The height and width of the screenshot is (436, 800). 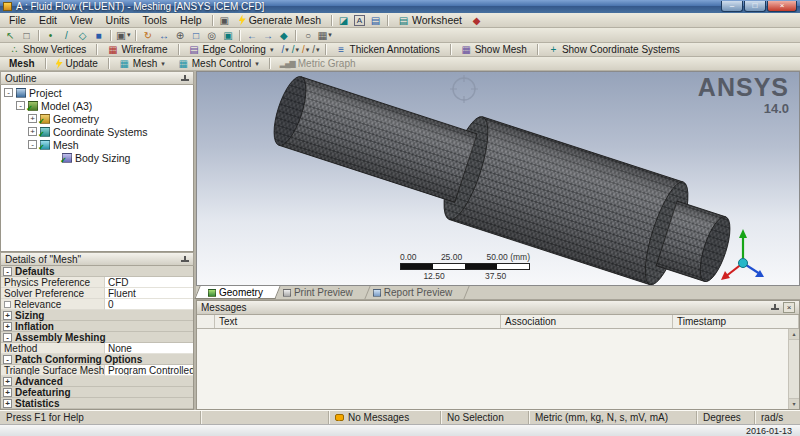 What do you see at coordinates (50, 36) in the screenshot?
I see `vertex-filter-icon: •` at bounding box center [50, 36].